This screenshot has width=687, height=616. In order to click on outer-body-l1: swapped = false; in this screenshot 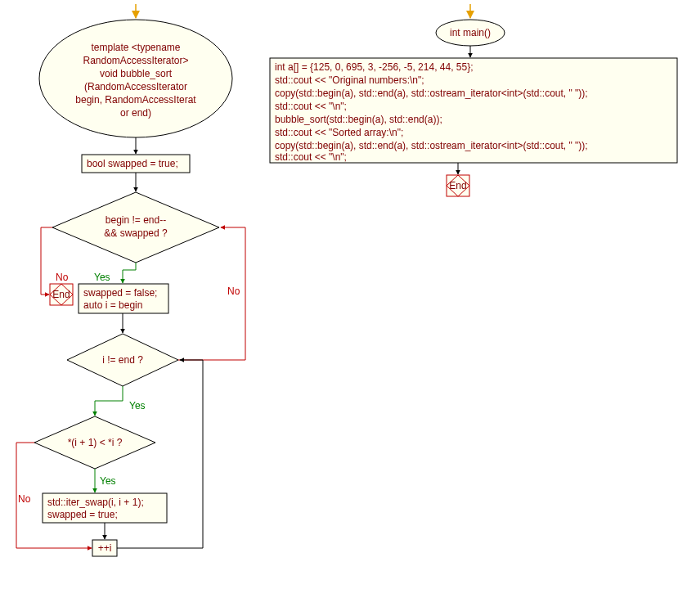, I will do `click(120, 293)`.